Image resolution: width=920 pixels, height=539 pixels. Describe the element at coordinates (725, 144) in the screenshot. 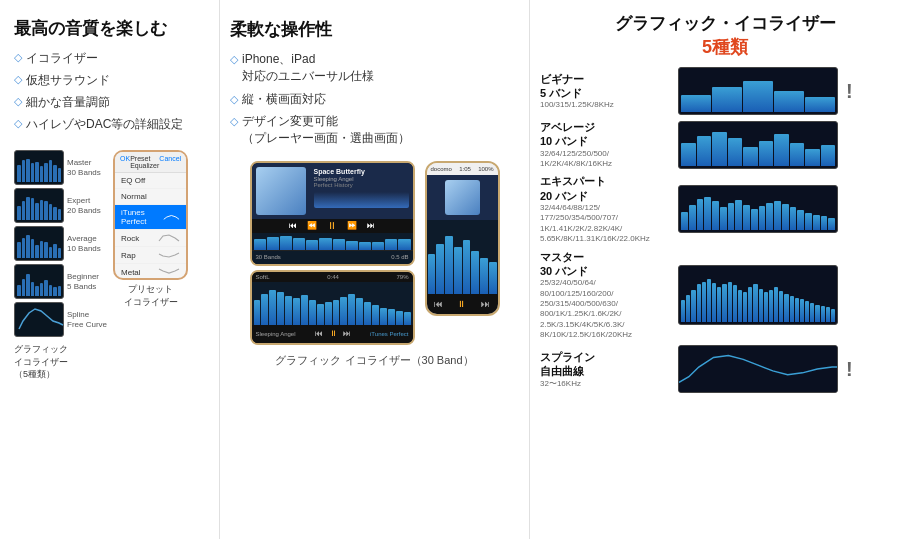

I see `eq-average-row: アベレージ10 バンド 32/64/125/250/500/1K/2K/4K/8…` at that location.